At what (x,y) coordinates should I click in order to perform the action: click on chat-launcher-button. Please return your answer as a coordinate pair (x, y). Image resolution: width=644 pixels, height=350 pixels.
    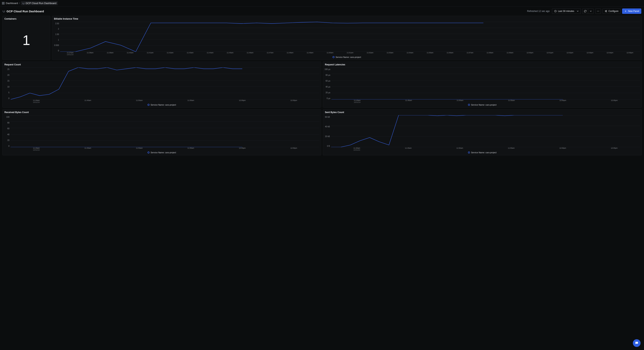
    Looking at the image, I should click on (636, 343).